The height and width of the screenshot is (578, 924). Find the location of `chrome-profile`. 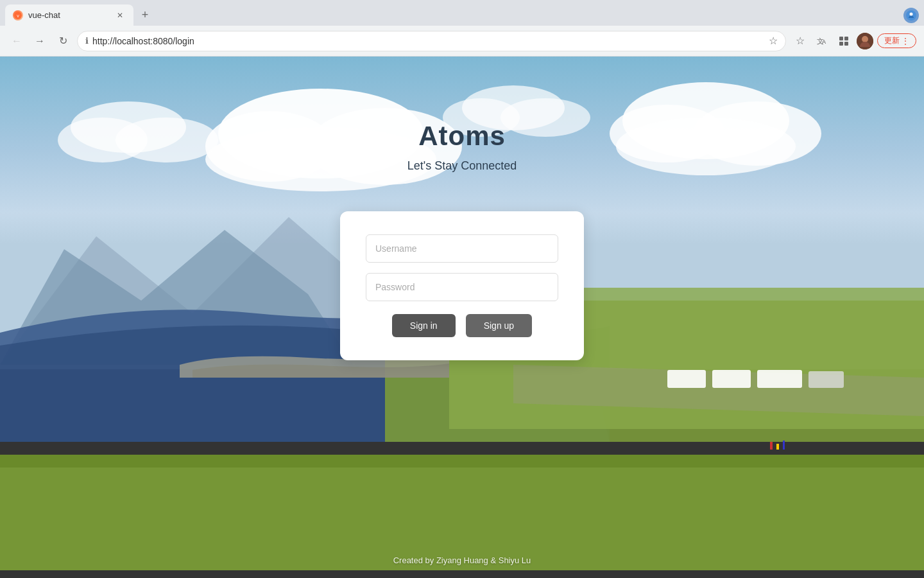

chrome-profile is located at coordinates (911, 15).